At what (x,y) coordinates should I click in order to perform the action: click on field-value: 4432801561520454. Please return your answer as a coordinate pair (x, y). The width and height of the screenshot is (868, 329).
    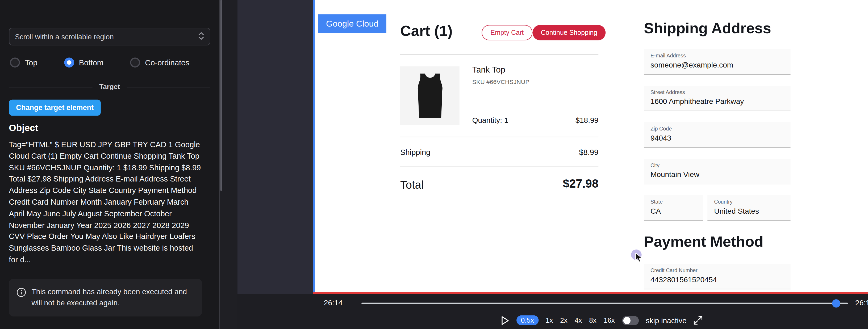
    Looking at the image, I should click on (717, 279).